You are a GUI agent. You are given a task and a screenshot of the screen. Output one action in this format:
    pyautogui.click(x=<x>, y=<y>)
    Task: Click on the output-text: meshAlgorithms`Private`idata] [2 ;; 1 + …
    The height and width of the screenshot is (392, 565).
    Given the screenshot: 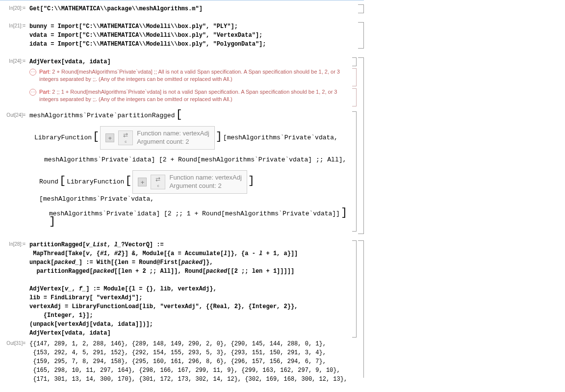 What is the action you would take?
    pyautogui.click(x=194, y=214)
    